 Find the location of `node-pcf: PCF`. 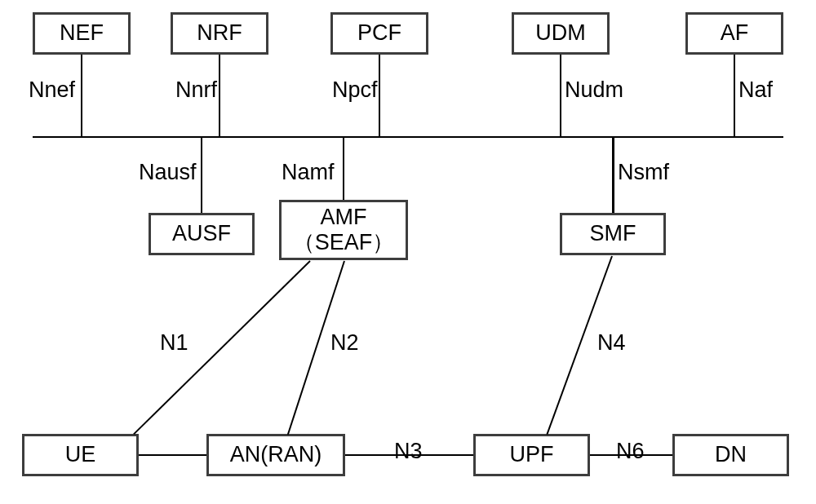

node-pcf: PCF is located at coordinates (379, 33).